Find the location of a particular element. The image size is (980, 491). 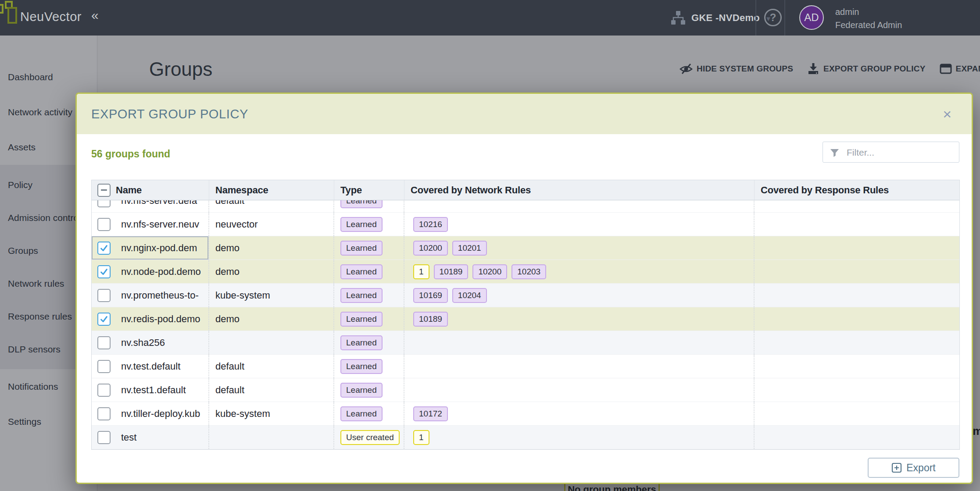

group-name: nv.nfs-server.defa is located at coordinates (159, 203).